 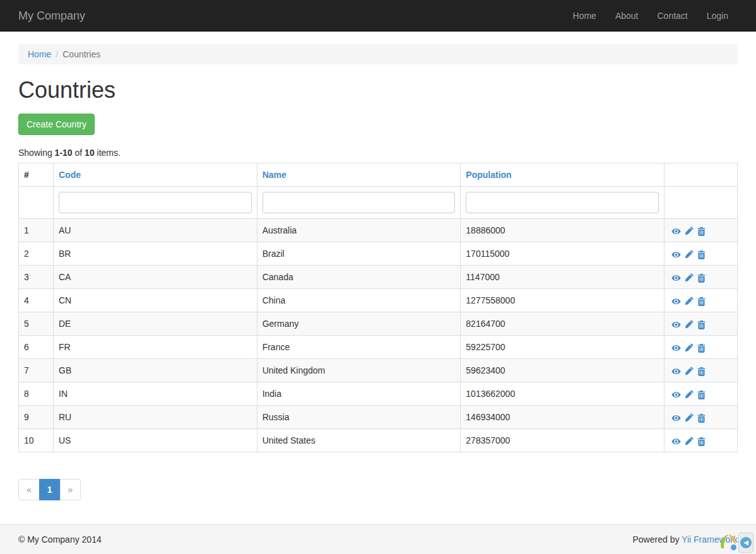 What do you see at coordinates (379, 324) in the screenshot?
I see `table-row: 5DEGermany82164700` at bounding box center [379, 324].